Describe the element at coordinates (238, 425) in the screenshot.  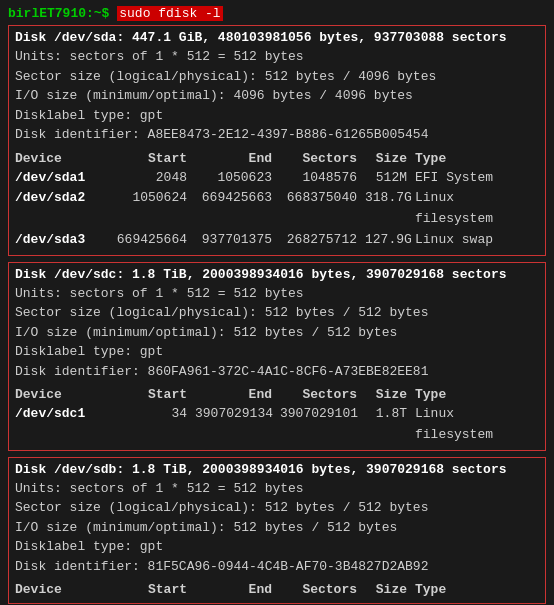
I see `sdc1-end: 3907029134` at that location.